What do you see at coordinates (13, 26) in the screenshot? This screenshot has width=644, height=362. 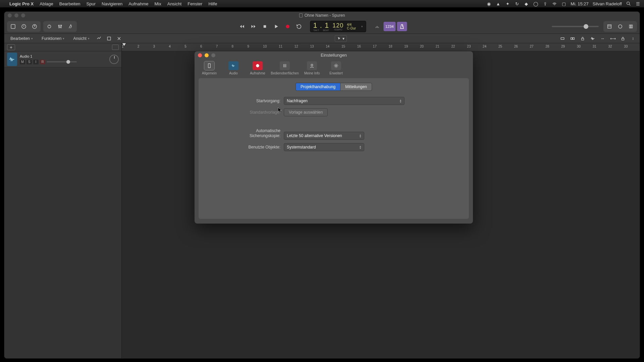 I see `library-toggle` at bounding box center [13, 26].